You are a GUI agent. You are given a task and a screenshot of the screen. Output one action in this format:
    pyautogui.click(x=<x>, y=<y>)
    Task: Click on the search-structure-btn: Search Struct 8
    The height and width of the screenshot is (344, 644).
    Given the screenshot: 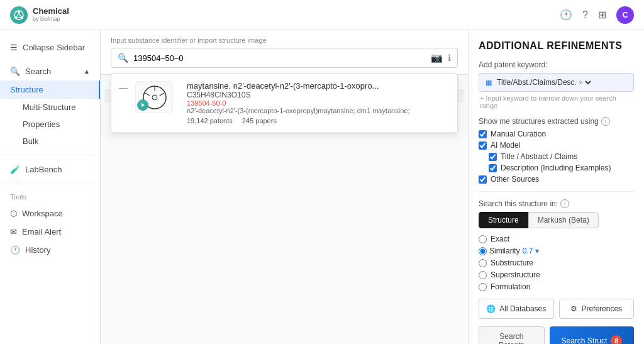 What is the action you would take?
    pyautogui.click(x=592, y=335)
    